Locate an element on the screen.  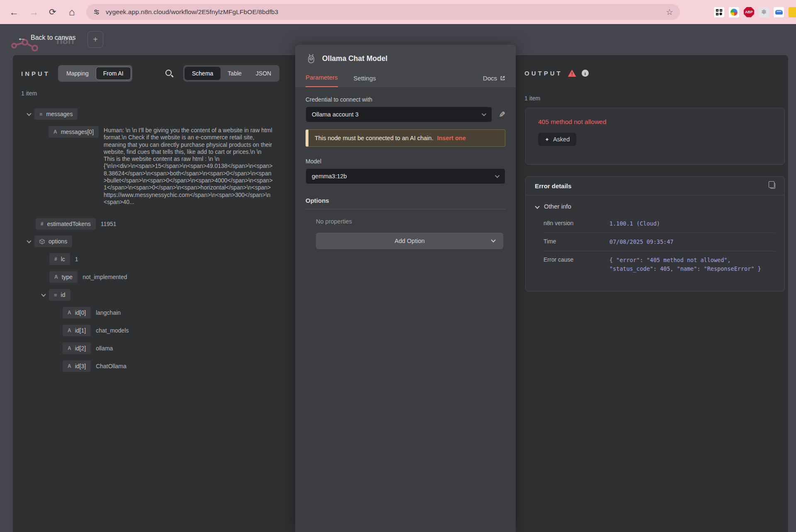
tree-key-pill: # lc is located at coordinates (60, 259).